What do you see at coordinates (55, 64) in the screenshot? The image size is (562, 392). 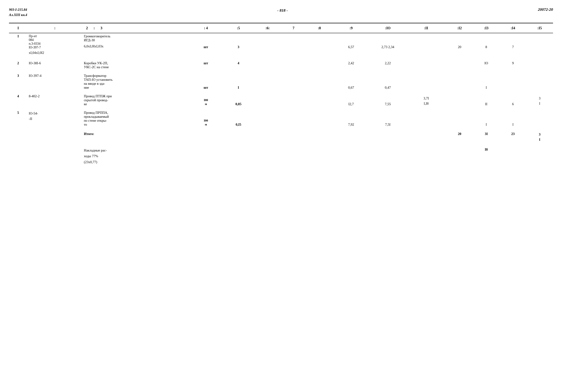 I see `row-code-2: IO-38I-6` at bounding box center [55, 64].